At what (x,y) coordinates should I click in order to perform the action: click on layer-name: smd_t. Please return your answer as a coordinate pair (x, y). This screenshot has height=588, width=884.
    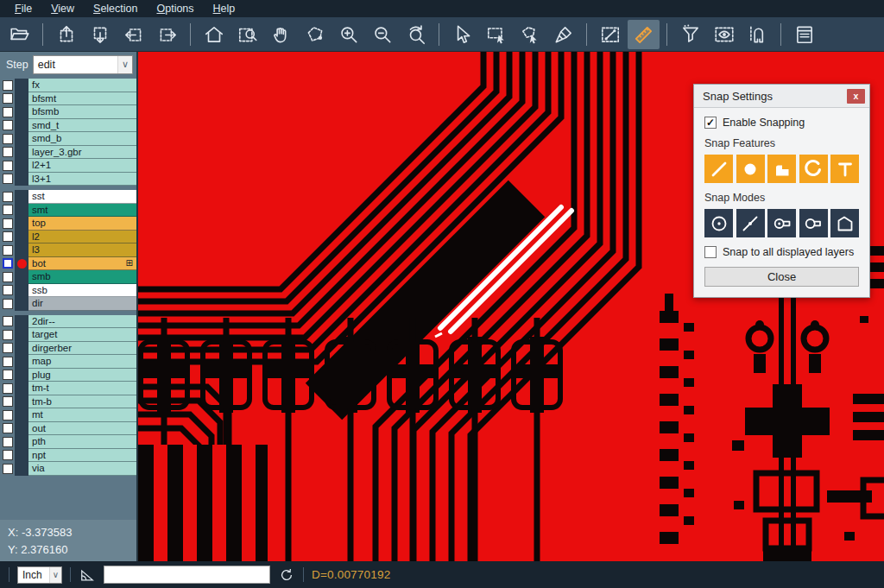
    Looking at the image, I should click on (83, 126).